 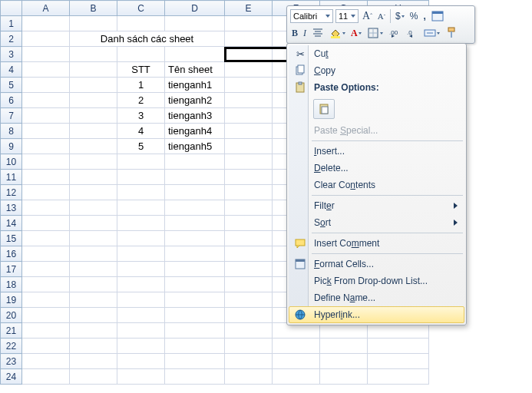 What do you see at coordinates (12, 8) in the screenshot?
I see `select-all-corner` at bounding box center [12, 8].